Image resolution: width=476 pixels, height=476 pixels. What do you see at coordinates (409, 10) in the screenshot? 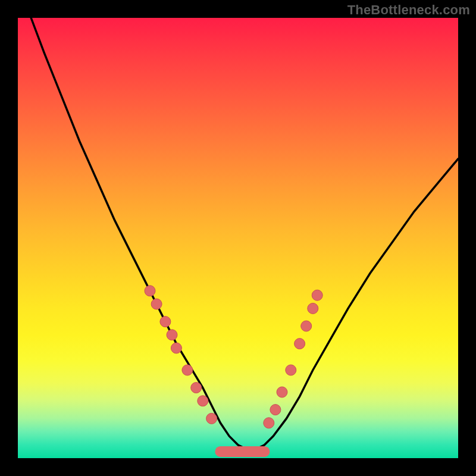
I see `watermark-text: TheBottleneck.com` at bounding box center [409, 10].